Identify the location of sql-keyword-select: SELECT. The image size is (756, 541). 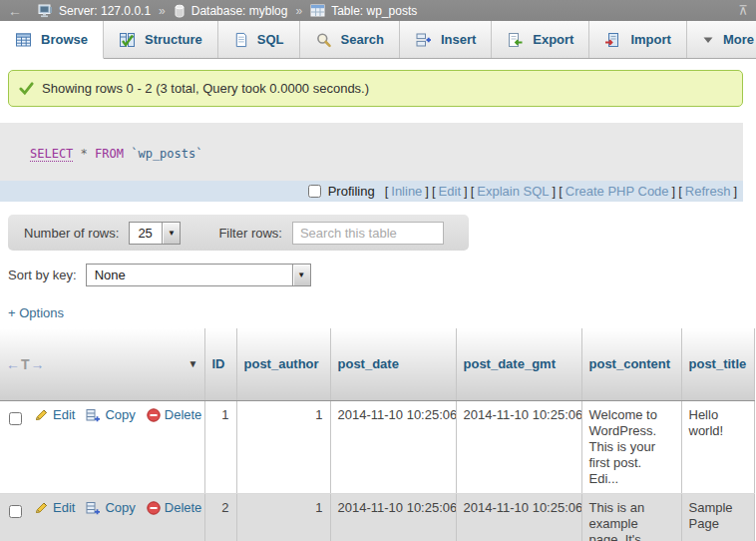
(52, 154).